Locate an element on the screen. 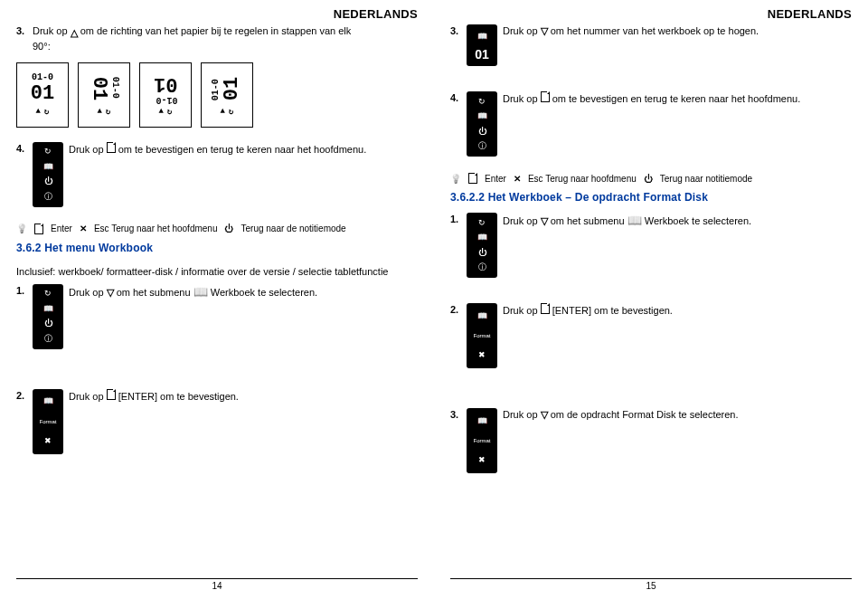 The width and height of the screenshot is (868, 609). page-header-right: NEDERLANDS is located at coordinates (651, 14).